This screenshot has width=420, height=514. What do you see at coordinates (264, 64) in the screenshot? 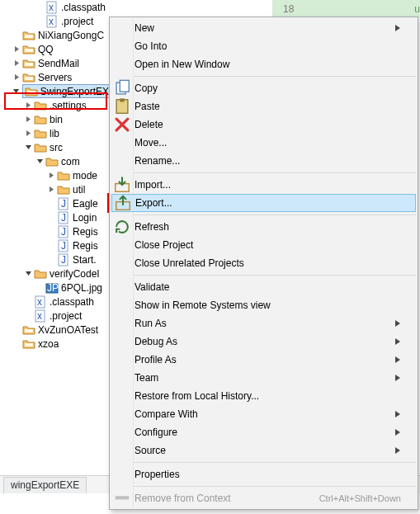
I see `menu-item: Open in New Window` at bounding box center [264, 64].